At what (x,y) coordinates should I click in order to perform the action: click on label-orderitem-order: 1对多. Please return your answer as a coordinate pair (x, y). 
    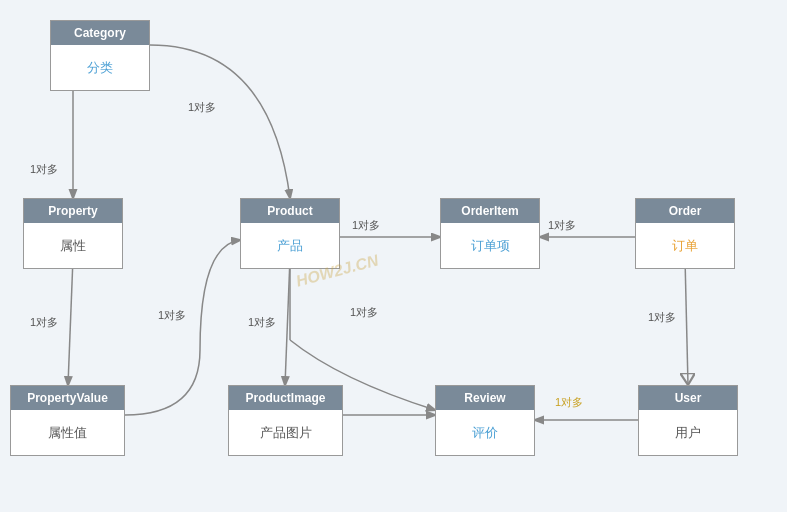
    Looking at the image, I should click on (562, 226).